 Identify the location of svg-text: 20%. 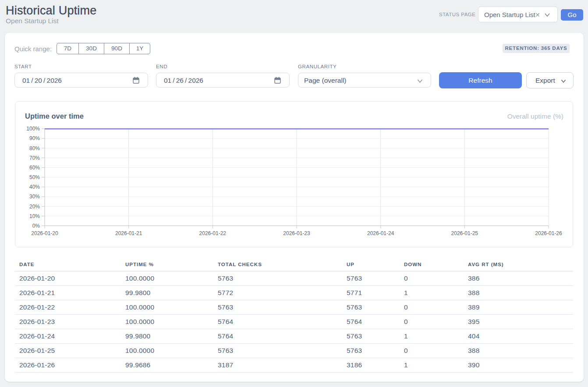
(35, 207).